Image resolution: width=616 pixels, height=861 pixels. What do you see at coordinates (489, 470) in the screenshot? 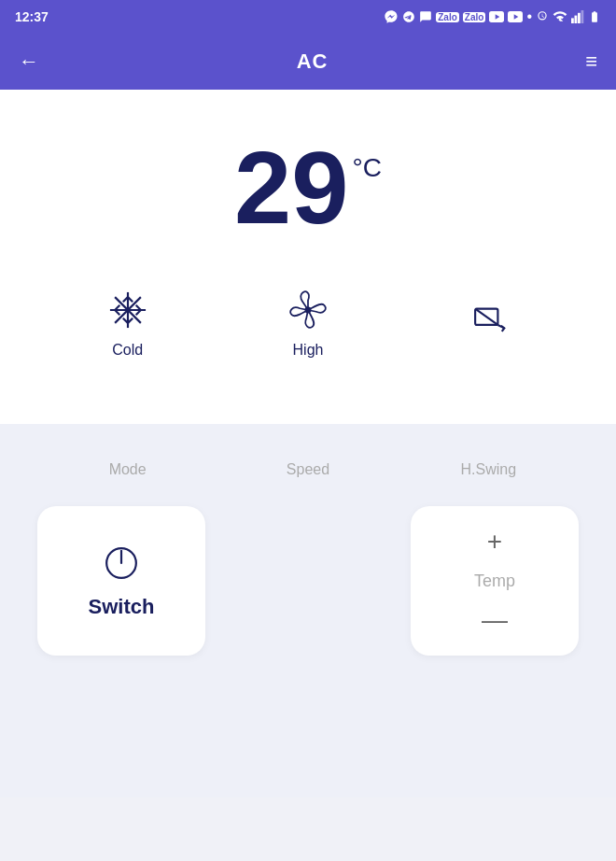
I see `hswing-label: H.Swing` at bounding box center [489, 470].